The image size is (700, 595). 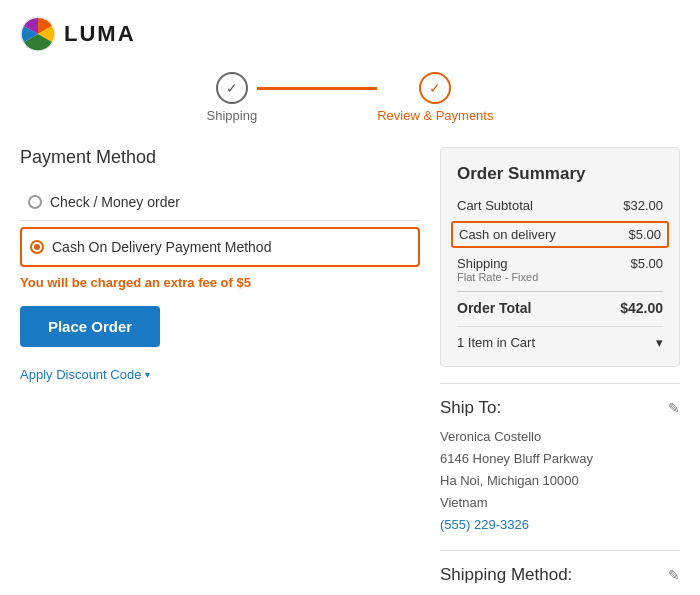 I want to click on chevron-down-icon: ▾, so click(x=148, y=374).